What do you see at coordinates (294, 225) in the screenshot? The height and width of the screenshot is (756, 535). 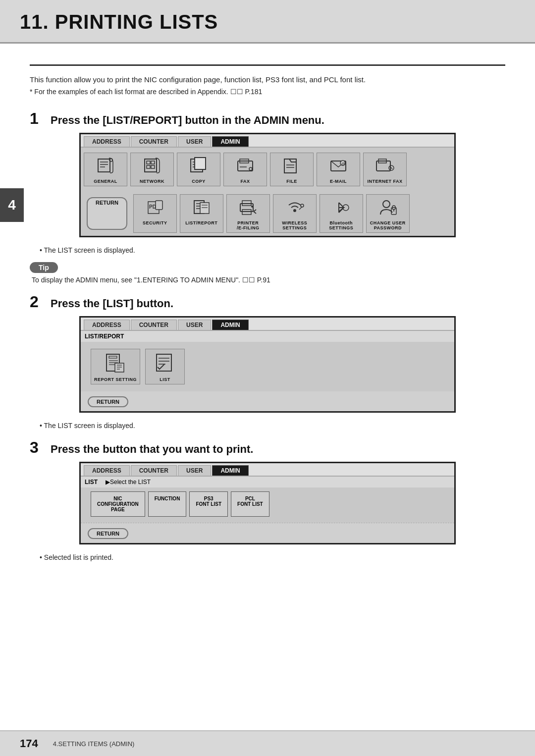 I see `wireless-settings-label: WIRELESSSETTINGS` at bounding box center [294, 225].